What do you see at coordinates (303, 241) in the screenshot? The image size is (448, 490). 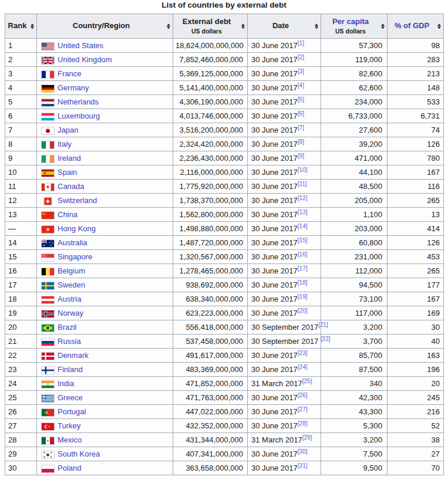 I see `reference-link: [15]` at bounding box center [303, 241].